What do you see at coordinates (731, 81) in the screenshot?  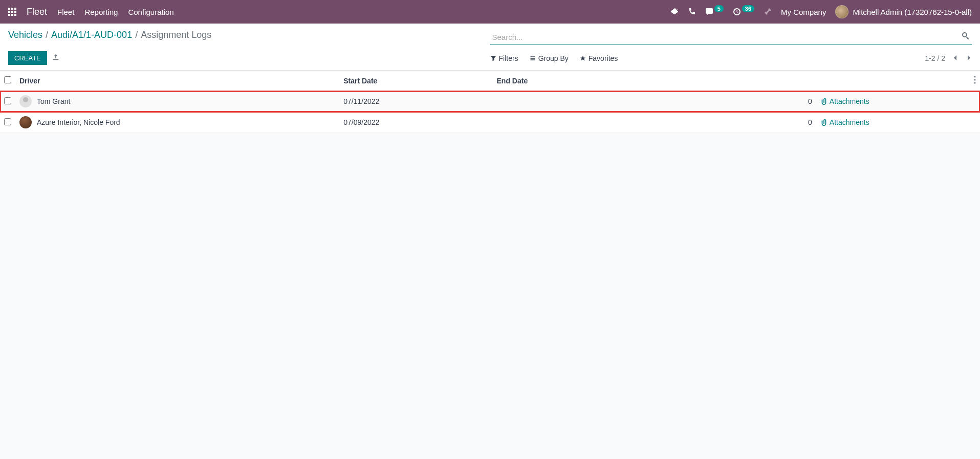 I see `header-count` at bounding box center [731, 81].